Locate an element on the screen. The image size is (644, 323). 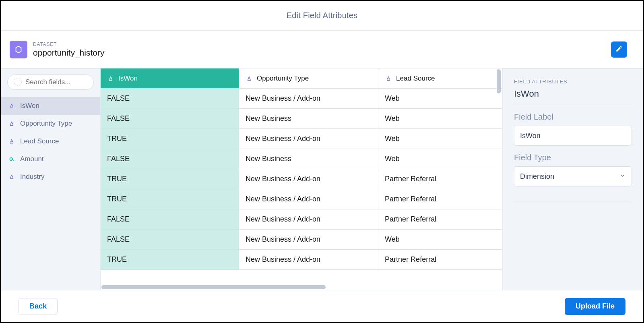
sidebar-field-label: Amount is located at coordinates (32, 159).